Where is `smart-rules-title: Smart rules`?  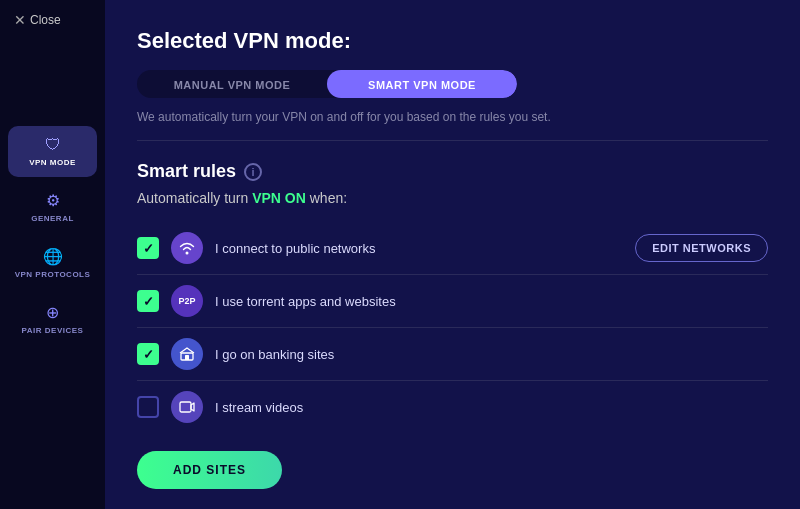 smart-rules-title: Smart rules is located at coordinates (186, 172).